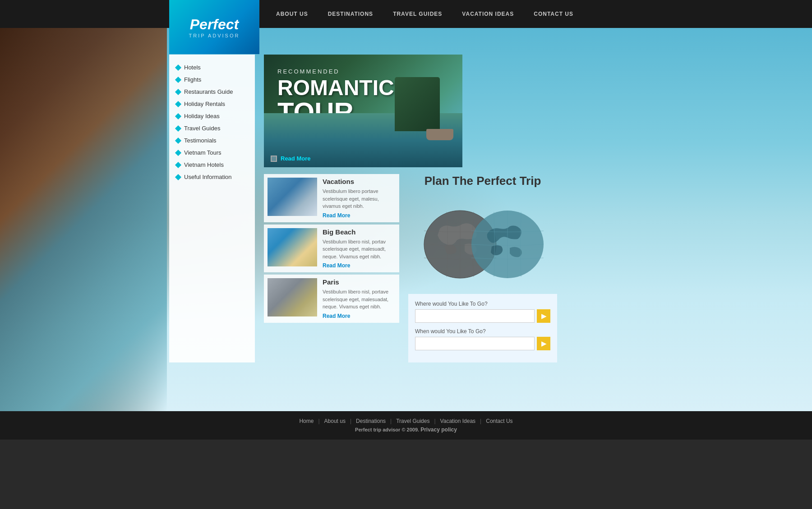 The image size is (812, 509). What do you see at coordinates (406, 14) in the screenshot?
I see `header: Perfect TRIP ADVISOR ABOUT US DESTINATIO…` at bounding box center [406, 14].